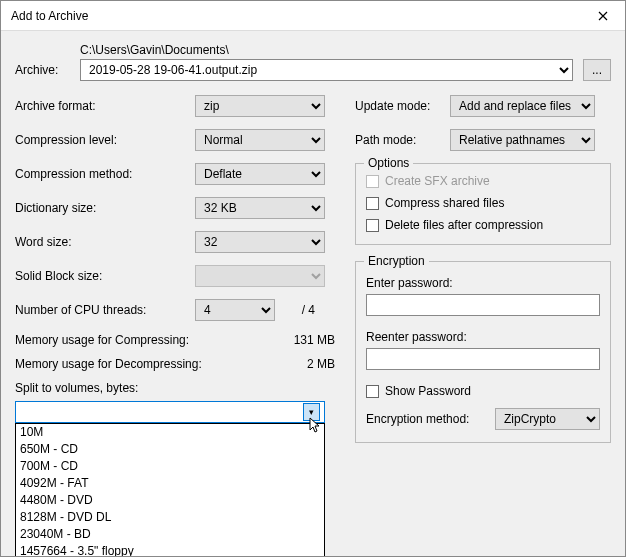 Image resolution: width=626 pixels, height=557 pixels. I want to click on archive-filename-combo: 2019-05-28 19-06-41.output.zip, so click(326, 70).